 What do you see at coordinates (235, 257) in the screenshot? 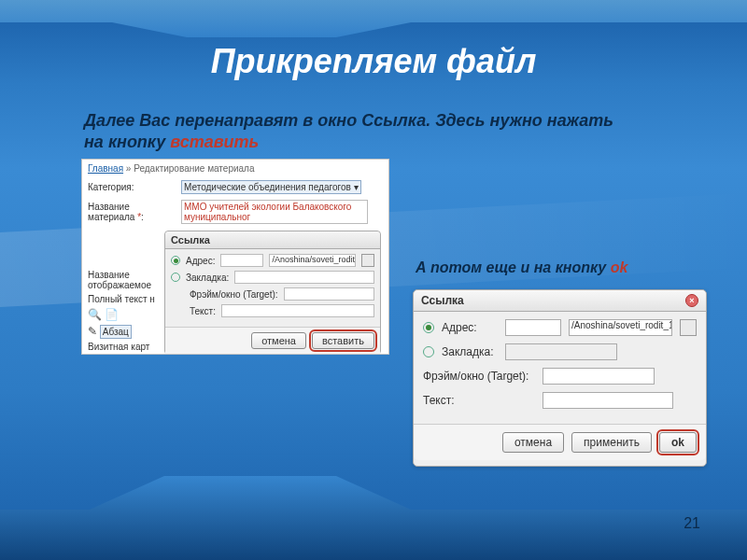
I see `editor-panel: Главная » Редактирование материала Катег…` at bounding box center [235, 257].